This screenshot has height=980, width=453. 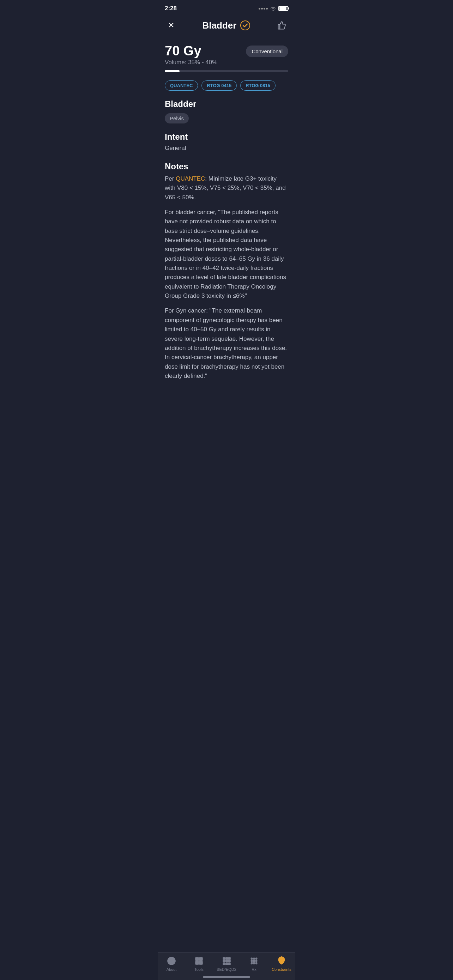 What do you see at coordinates (219, 26) in the screenshot?
I see `page-title: Bladder` at bounding box center [219, 26].